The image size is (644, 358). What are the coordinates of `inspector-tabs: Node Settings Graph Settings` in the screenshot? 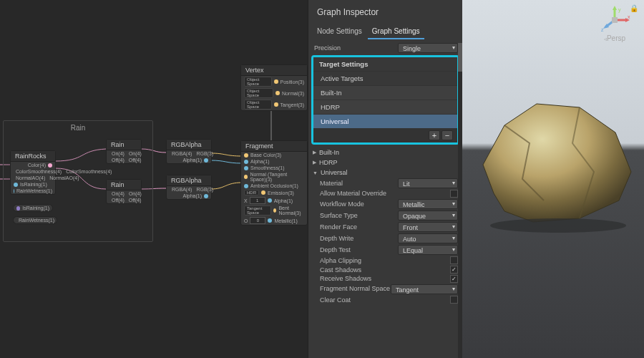 It's located at (385, 32).